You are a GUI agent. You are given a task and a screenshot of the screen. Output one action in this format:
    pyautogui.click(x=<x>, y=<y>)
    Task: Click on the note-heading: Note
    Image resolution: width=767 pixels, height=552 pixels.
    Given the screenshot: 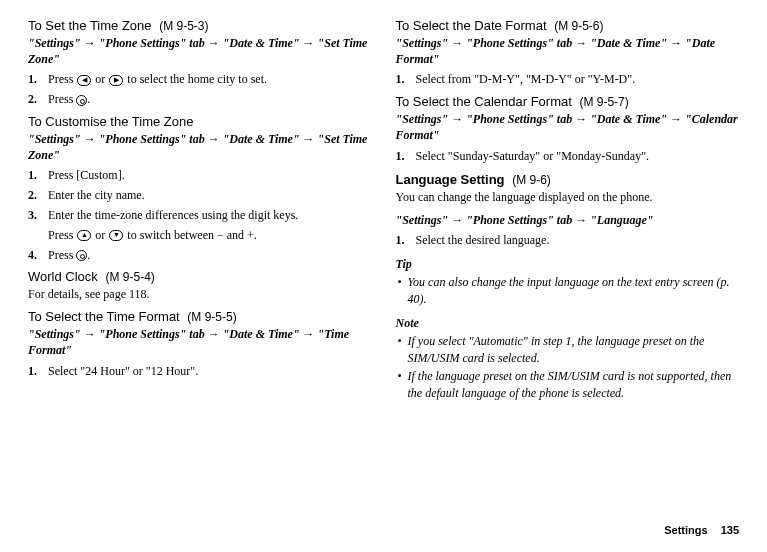 What is the action you would take?
    pyautogui.click(x=568, y=324)
    